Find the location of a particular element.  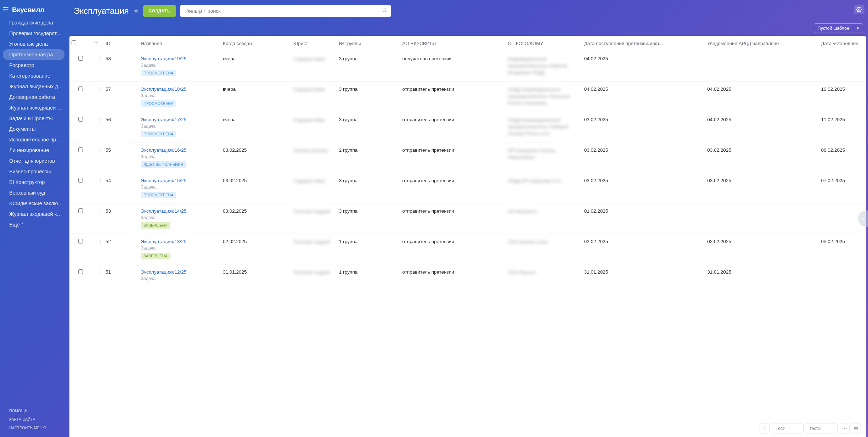

sidebar-item-19: Ещё ˅ is located at coordinates (34, 225).